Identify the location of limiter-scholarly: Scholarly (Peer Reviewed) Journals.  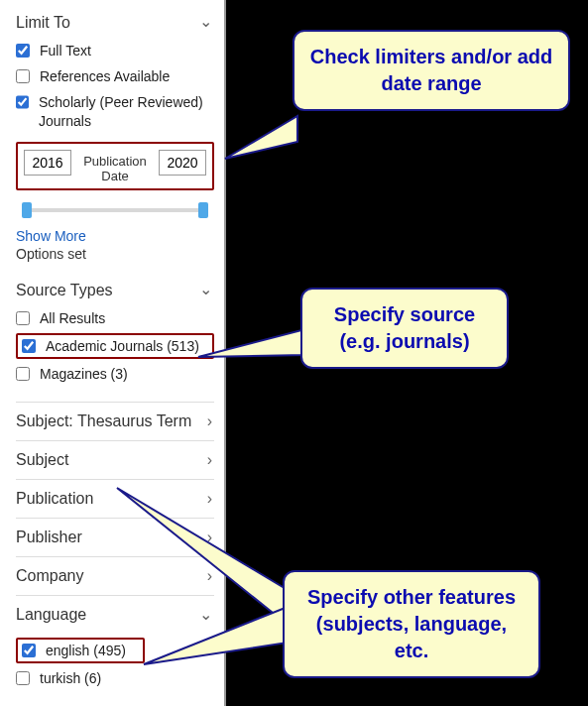
(115, 111).